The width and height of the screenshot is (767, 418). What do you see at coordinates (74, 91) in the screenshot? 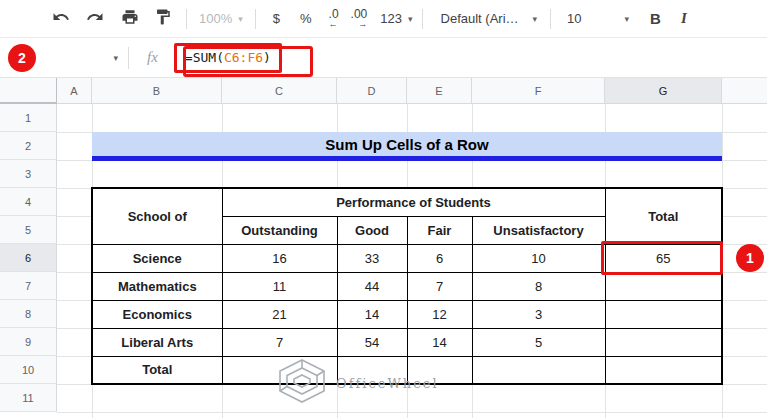
I see `column-header-a: A` at bounding box center [74, 91].